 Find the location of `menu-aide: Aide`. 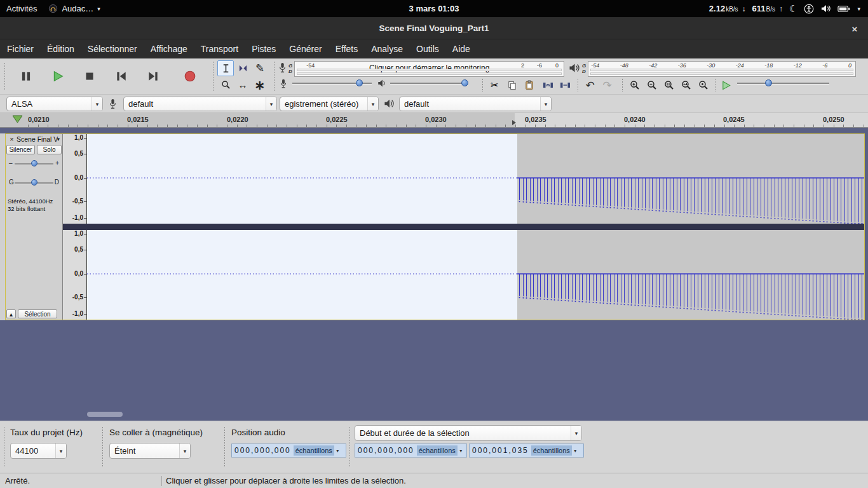

menu-aide: Aide is located at coordinates (461, 49).